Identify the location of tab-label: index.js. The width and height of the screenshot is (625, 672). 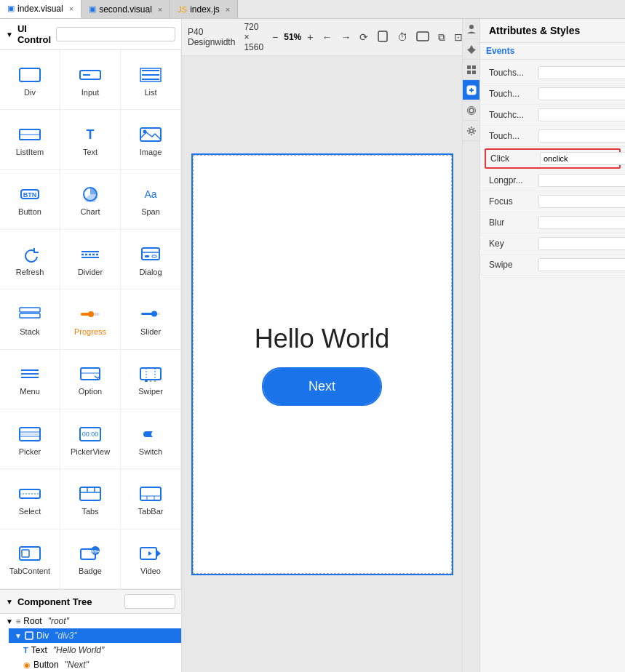
(205, 9).